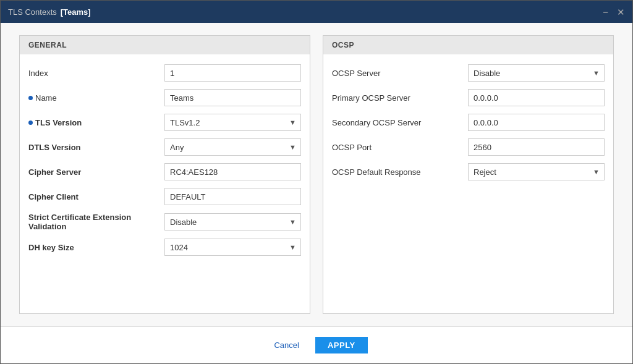 This screenshot has height=364, width=633. Describe the element at coordinates (32, 12) in the screenshot. I see `window-title: TLS Contexts` at that location.